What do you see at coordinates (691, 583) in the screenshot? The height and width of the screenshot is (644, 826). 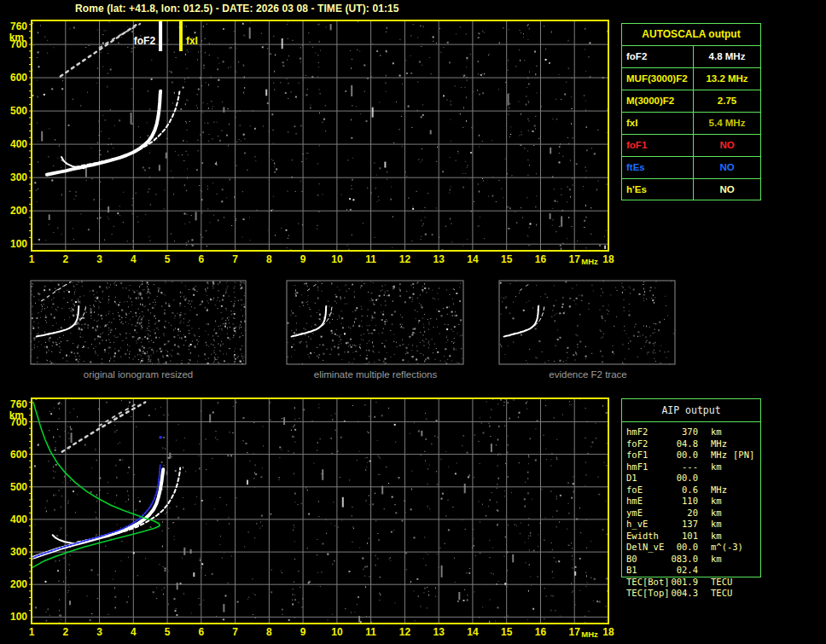 I see `aip-row-tecbot: TEC[Bot]001.9TECU` at bounding box center [691, 583].